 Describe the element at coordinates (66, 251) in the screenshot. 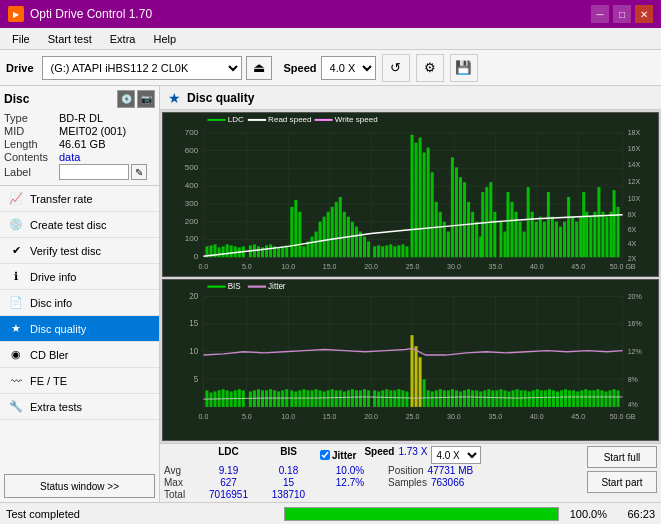

I see `nav-verify-test-disc-label: Verify test disc` at that location.